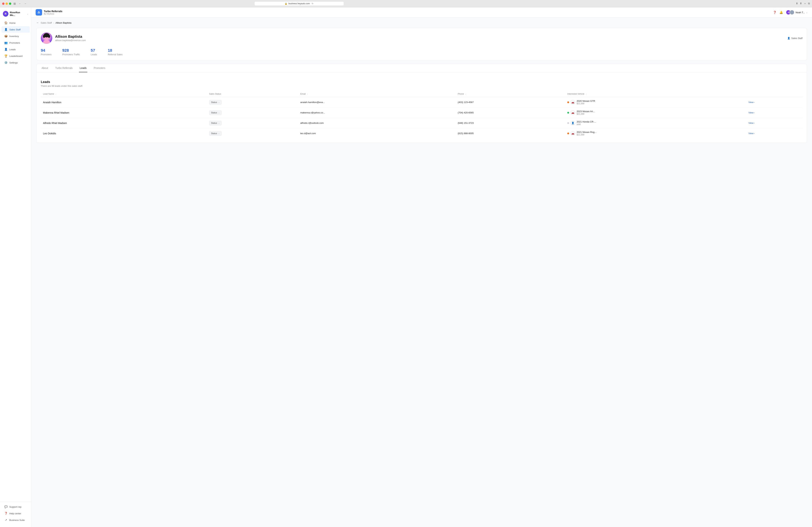 The width and height of the screenshot is (812, 527). What do you see at coordinates (219, 133) in the screenshot?
I see `status-chevron-icon: ⌄` at bounding box center [219, 133].